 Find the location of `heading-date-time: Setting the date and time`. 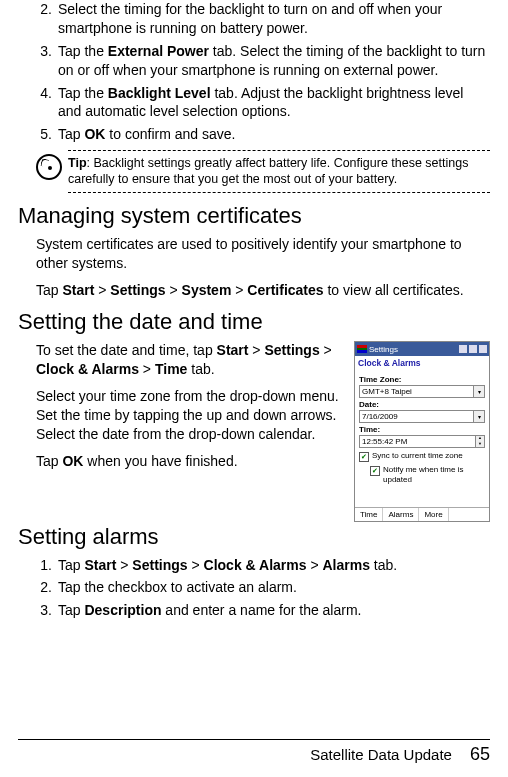

heading-date-time: Setting the date and time is located at coordinates (254, 322).